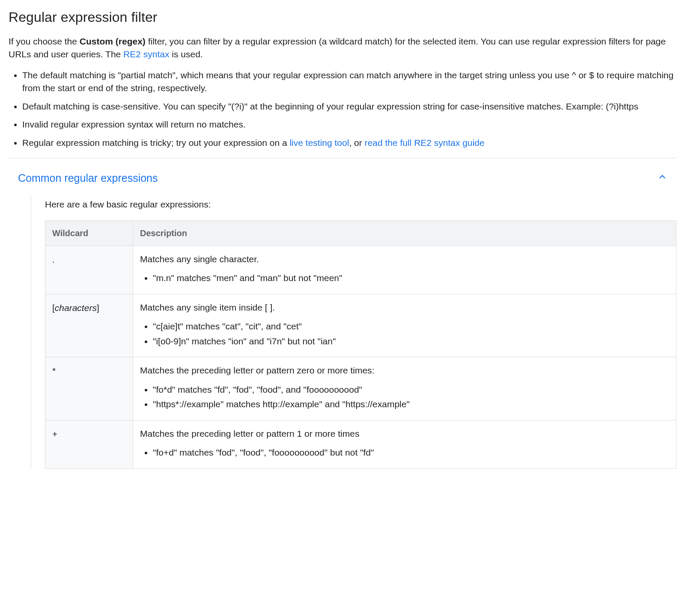 The width and height of the screenshot is (685, 616). I want to click on table-row: [characters] Matches any single item ins…, so click(361, 326).